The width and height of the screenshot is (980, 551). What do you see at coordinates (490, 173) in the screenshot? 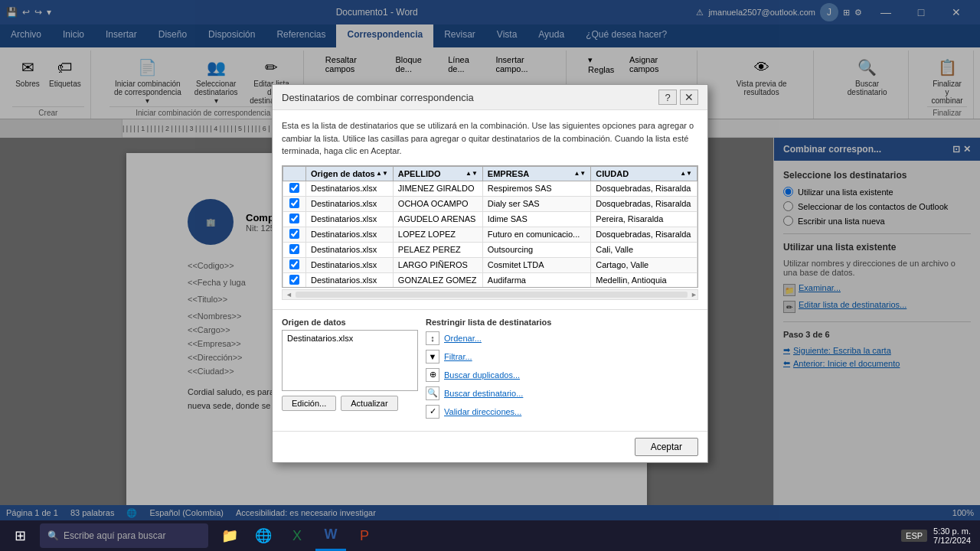
I see `table-header-row: Origen de datos▲▼ APELLIDO▲▼ EMPRESA▲▼ C…` at bounding box center [490, 173].